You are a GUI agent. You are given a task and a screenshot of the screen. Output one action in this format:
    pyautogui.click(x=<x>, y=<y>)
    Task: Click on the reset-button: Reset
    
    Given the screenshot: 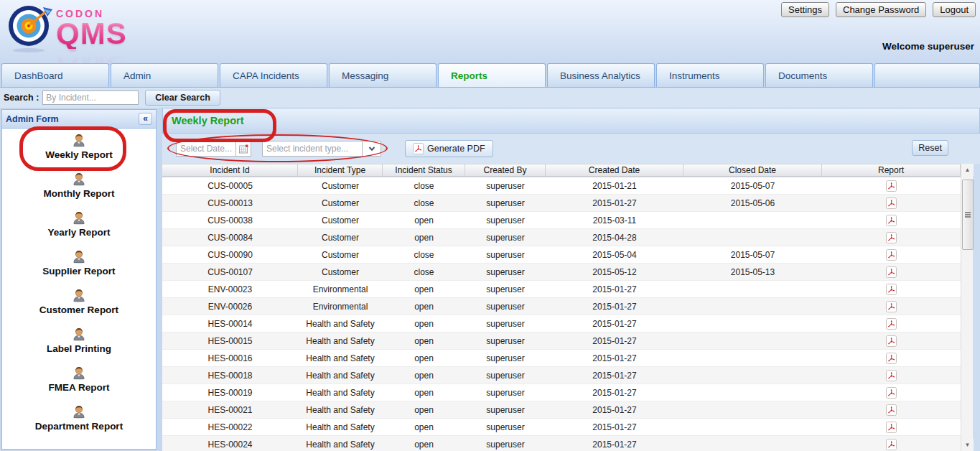 What is the action you would take?
    pyautogui.click(x=930, y=148)
    